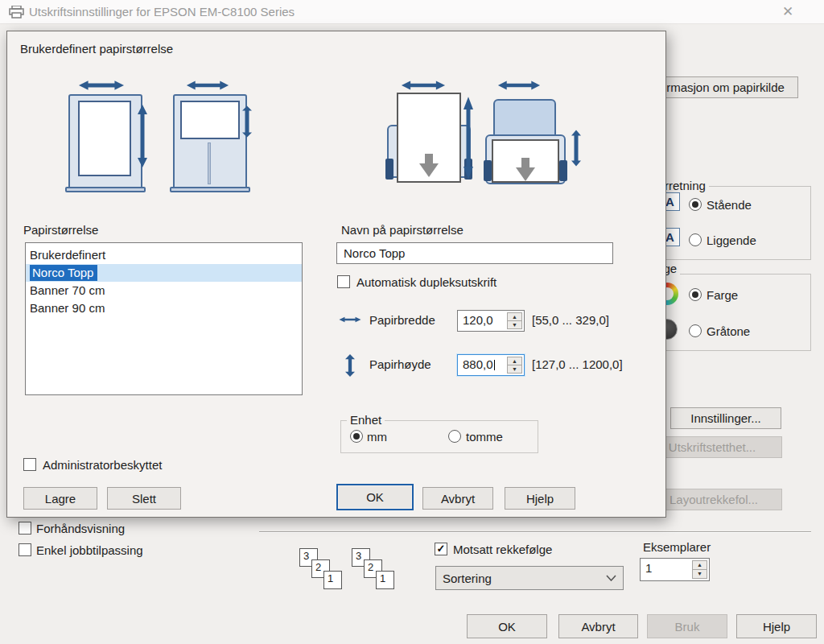 The width and height of the screenshot is (824, 644). What do you see at coordinates (475, 253) in the screenshot?
I see `paper-size-name-input` at bounding box center [475, 253].